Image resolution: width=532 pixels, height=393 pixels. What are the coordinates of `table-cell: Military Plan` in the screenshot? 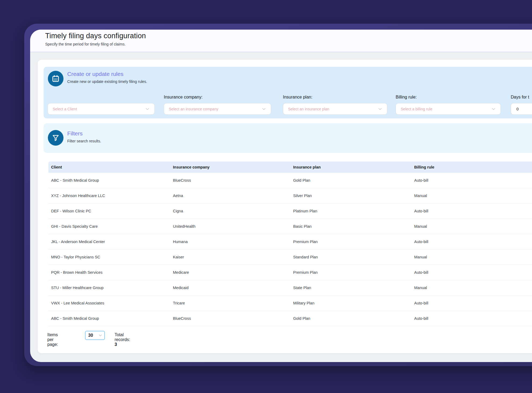 It's located at (351, 303).